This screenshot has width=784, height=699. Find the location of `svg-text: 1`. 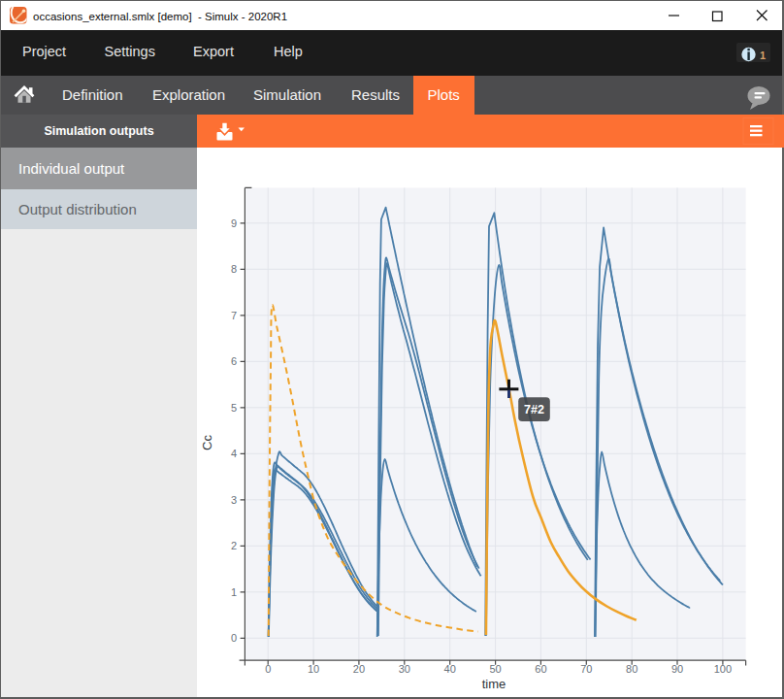

svg-text: 1 is located at coordinates (234, 592).